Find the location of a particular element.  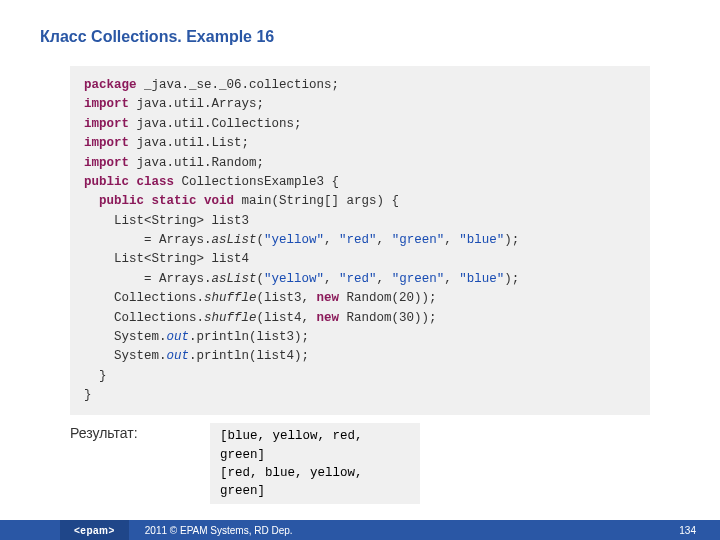

logo: epam is located at coordinates (94, 530).